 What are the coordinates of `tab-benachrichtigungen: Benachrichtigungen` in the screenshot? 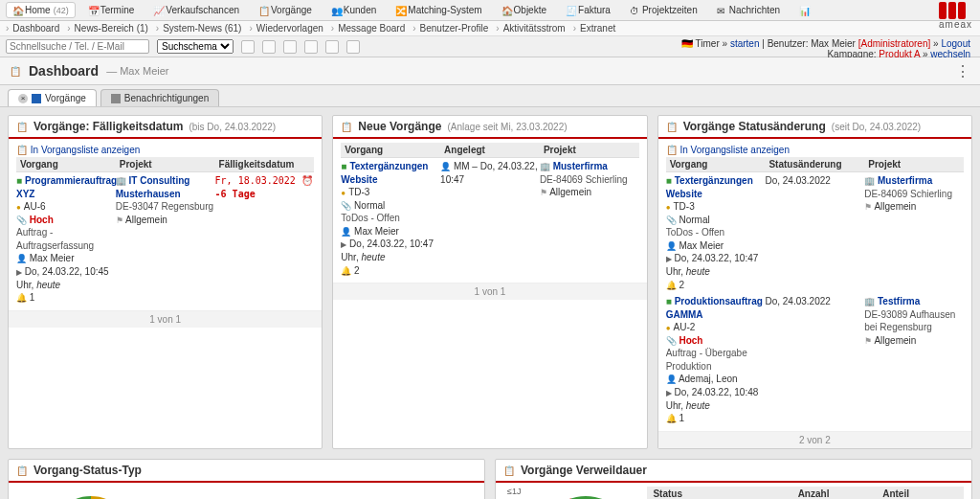 It's located at (160, 98).